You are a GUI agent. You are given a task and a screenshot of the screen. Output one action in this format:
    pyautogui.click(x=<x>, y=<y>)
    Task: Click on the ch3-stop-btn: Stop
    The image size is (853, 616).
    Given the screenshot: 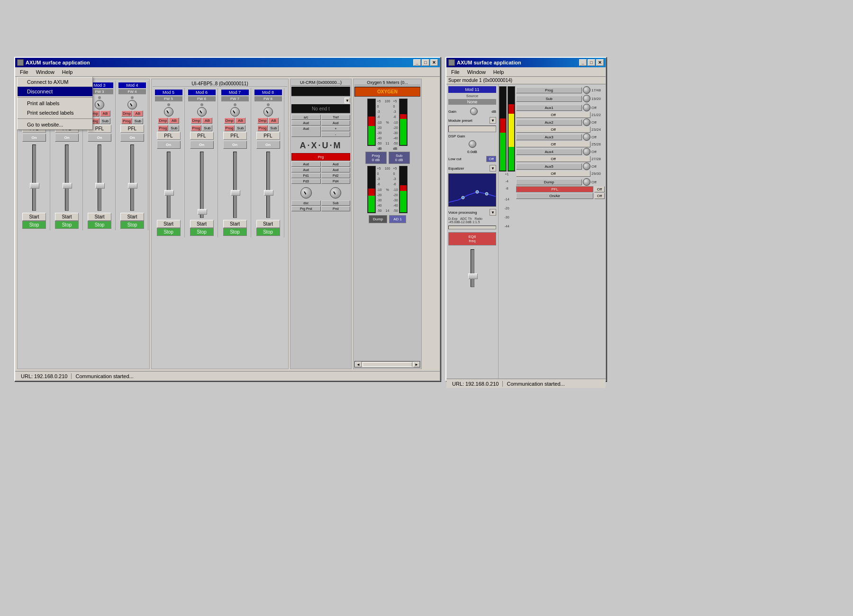 What is the action you would take?
    pyautogui.click(x=100, y=225)
    